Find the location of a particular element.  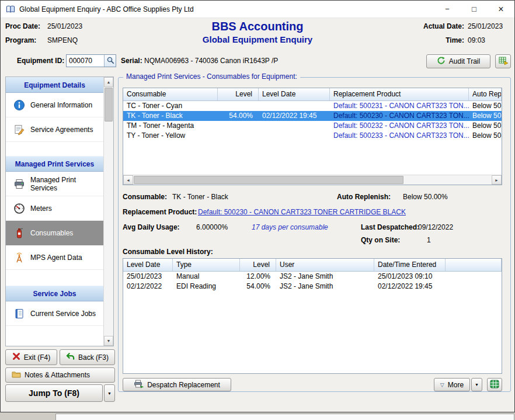

search-icon is located at coordinates (110, 61).